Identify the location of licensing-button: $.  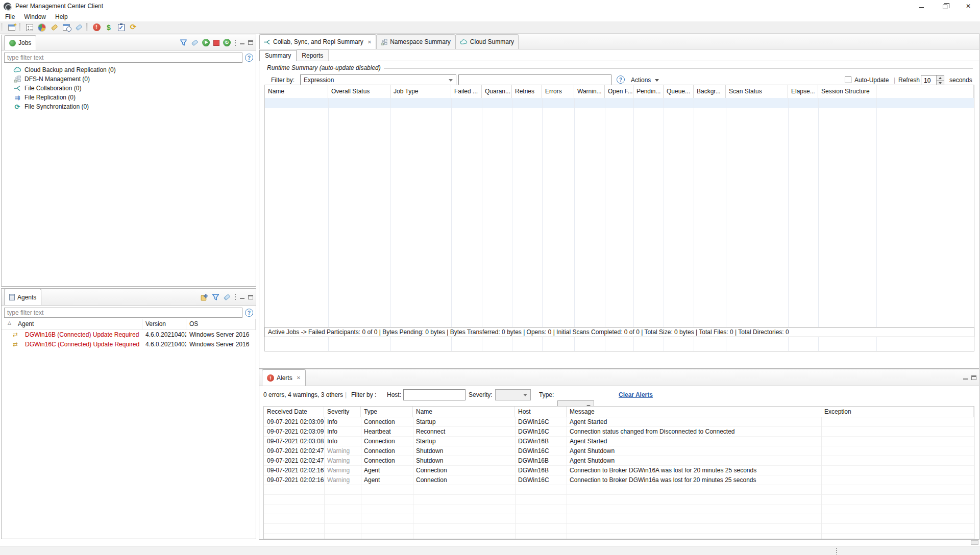
(109, 28).